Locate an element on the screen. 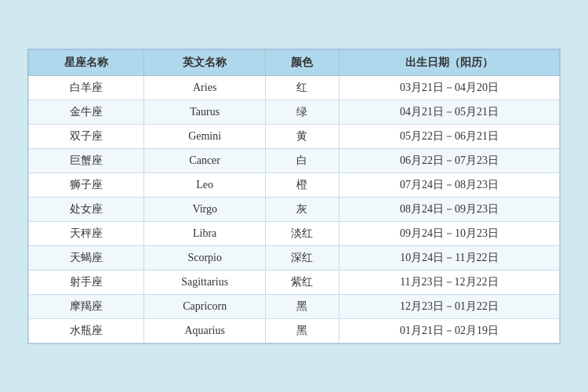 This screenshot has width=588, height=392. cell-color: 灰 is located at coordinates (303, 209).